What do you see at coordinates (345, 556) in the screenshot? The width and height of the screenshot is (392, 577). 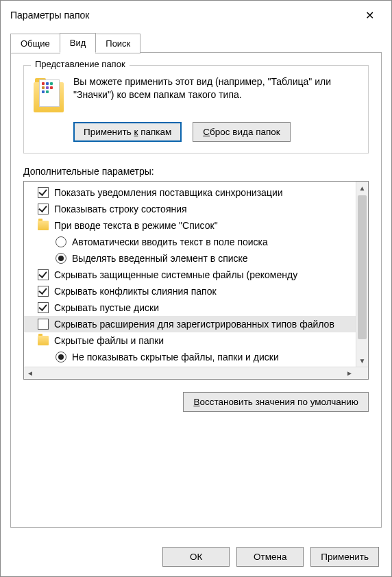 I see `apply-button: Применить` at bounding box center [345, 556].